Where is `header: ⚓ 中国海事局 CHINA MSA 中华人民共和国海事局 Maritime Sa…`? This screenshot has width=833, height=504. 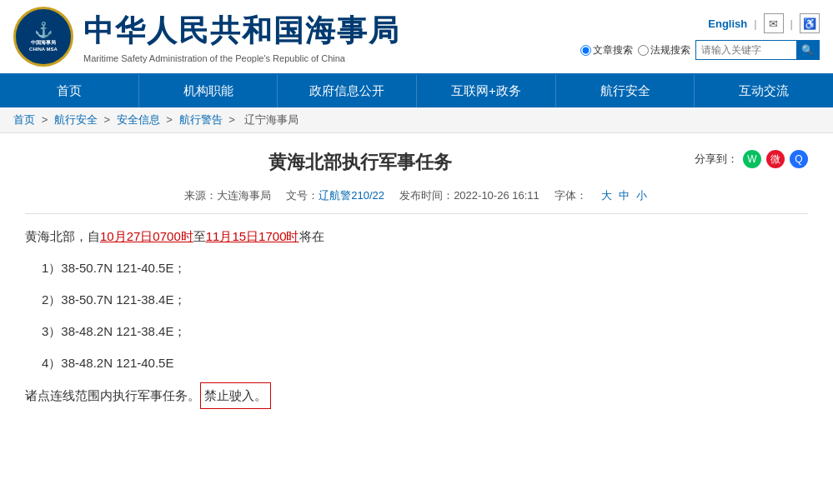
header: ⚓ 中国海事局 CHINA MSA 中华人民共和国海事局 Maritime Sa… is located at coordinates (417, 37).